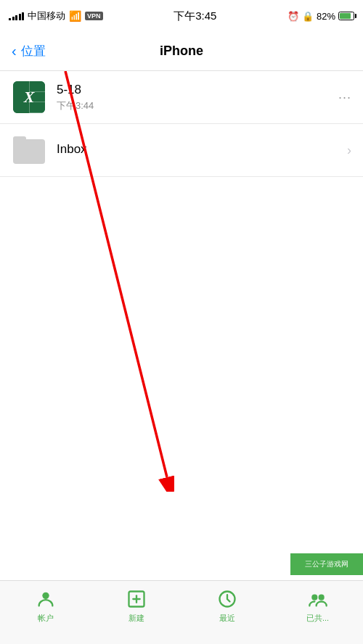  What do you see at coordinates (349, 151) in the screenshot?
I see `chevron-right-icon: ›` at bounding box center [349, 151].